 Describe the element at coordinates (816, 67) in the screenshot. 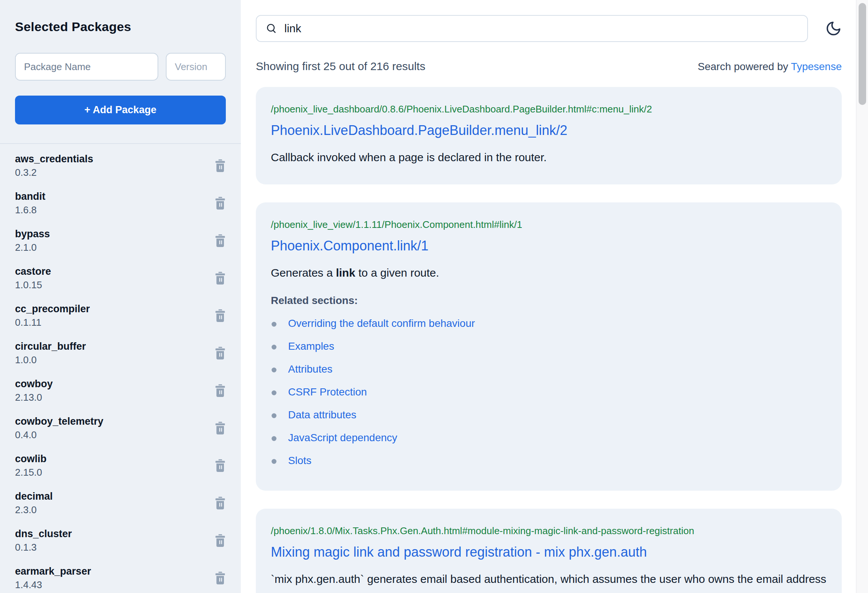

I see `typesense-link: Typesense` at that location.